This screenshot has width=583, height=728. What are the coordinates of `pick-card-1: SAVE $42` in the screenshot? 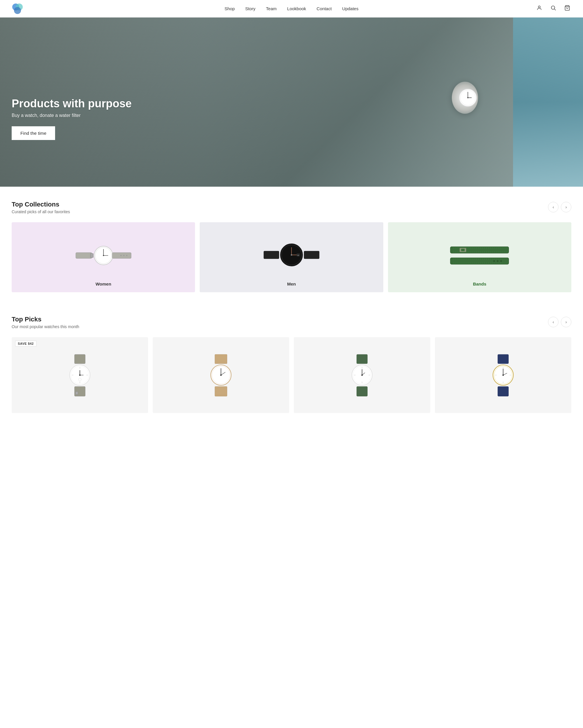 It's located at (80, 375).